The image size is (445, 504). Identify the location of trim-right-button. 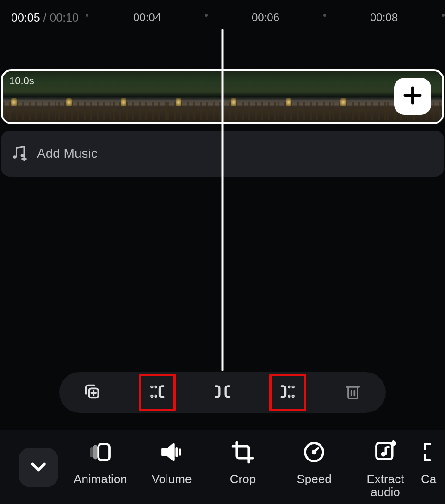
(288, 392).